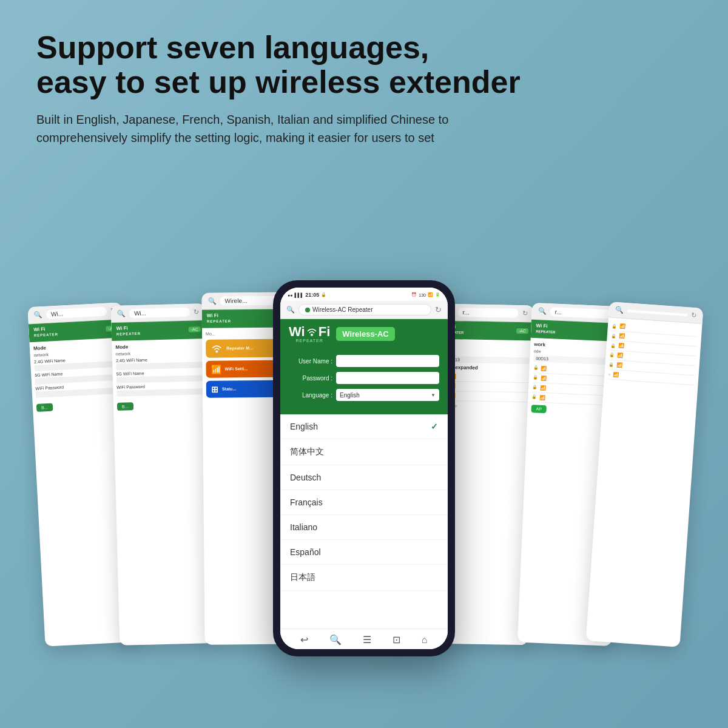  Describe the element at coordinates (619, 310) in the screenshot. I see `search-icon-r3: 🔍` at that location.